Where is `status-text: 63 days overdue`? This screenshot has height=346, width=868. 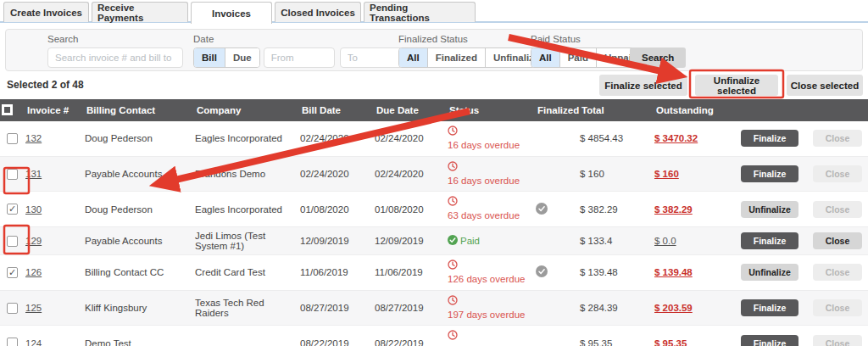
status-text: 63 days overdue is located at coordinates (483, 215).